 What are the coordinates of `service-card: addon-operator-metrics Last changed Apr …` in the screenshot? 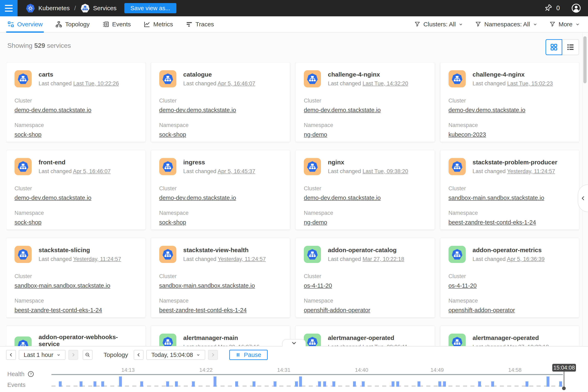 It's located at (510, 278).